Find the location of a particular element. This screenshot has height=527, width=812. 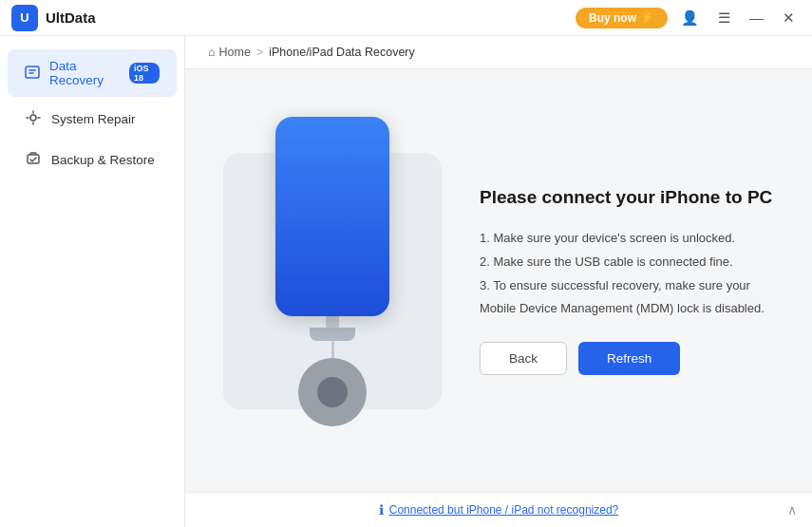

backup-restore-icon is located at coordinates (33, 160).